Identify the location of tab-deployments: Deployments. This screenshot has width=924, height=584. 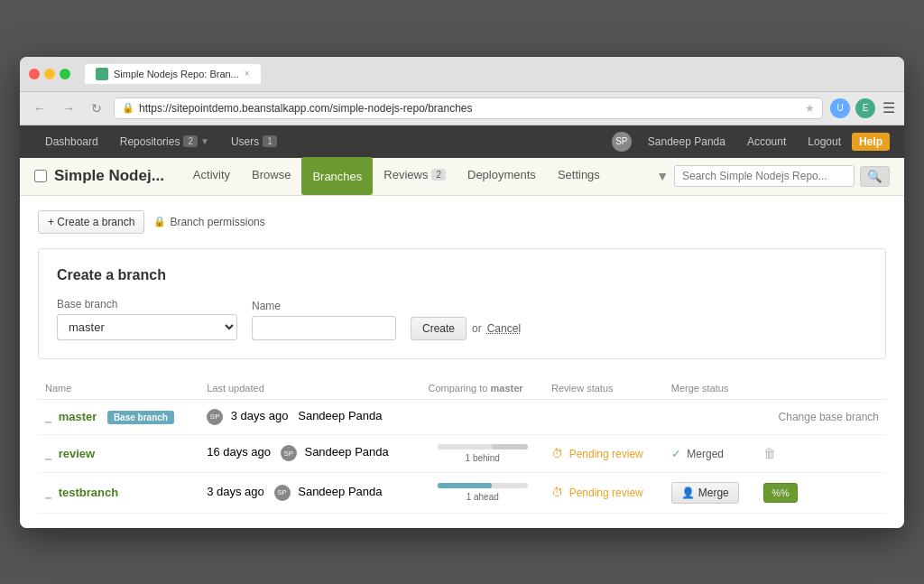
(502, 176).